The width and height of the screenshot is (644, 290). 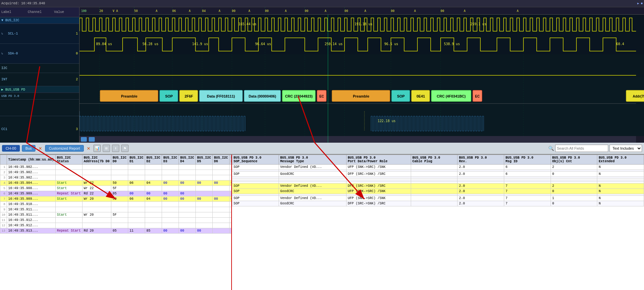 I want to click on table-row: 716:49:35.909...StartWr 2050060400000000…, so click(x=116, y=199).